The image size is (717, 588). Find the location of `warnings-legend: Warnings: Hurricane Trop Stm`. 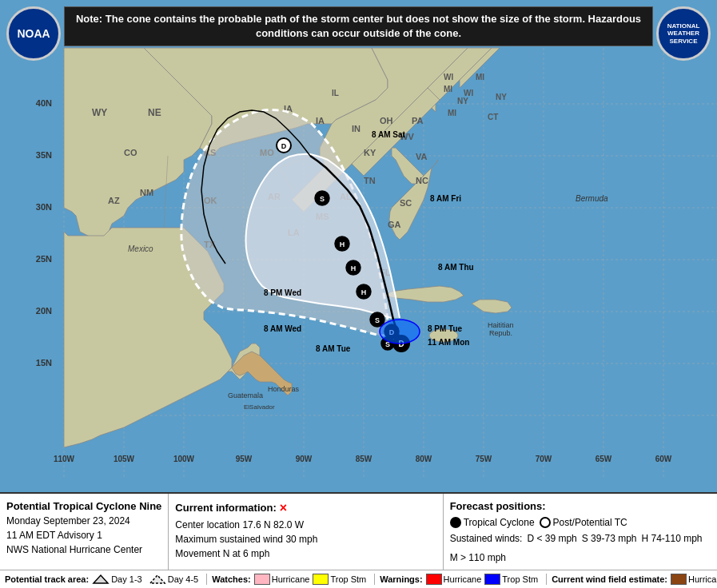

warnings-legend: Warnings: Hurricane Trop Stm is located at coordinates (460, 579).